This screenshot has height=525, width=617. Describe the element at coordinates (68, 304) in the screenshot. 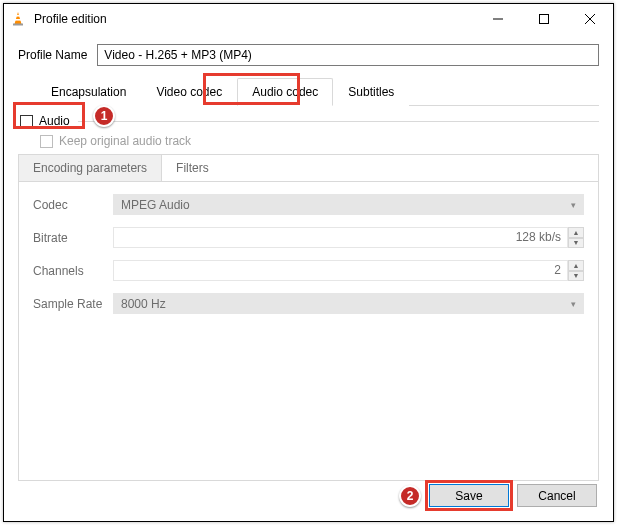

I see `sample-rate-label: Sample Rate` at that location.